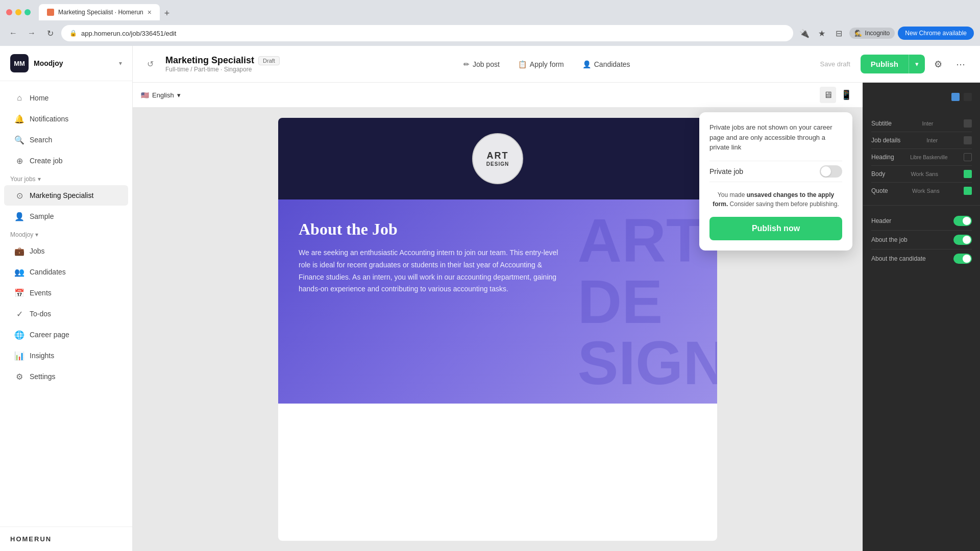  Describe the element at coordinates (726, 171) in the screenshot. I see `private-job-label: Private job` at that location.